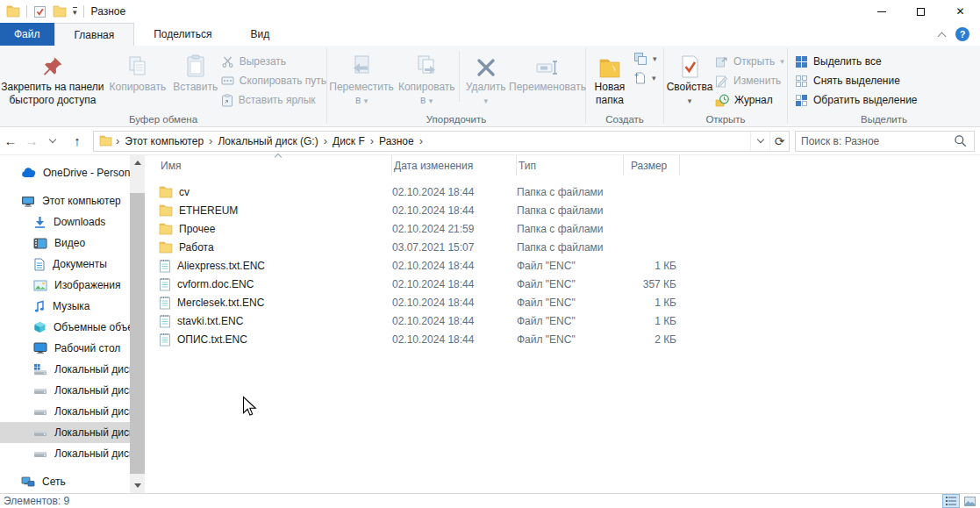 The image size is (980, 508). I want to click on scroll-up-icon, so click(137, 163).